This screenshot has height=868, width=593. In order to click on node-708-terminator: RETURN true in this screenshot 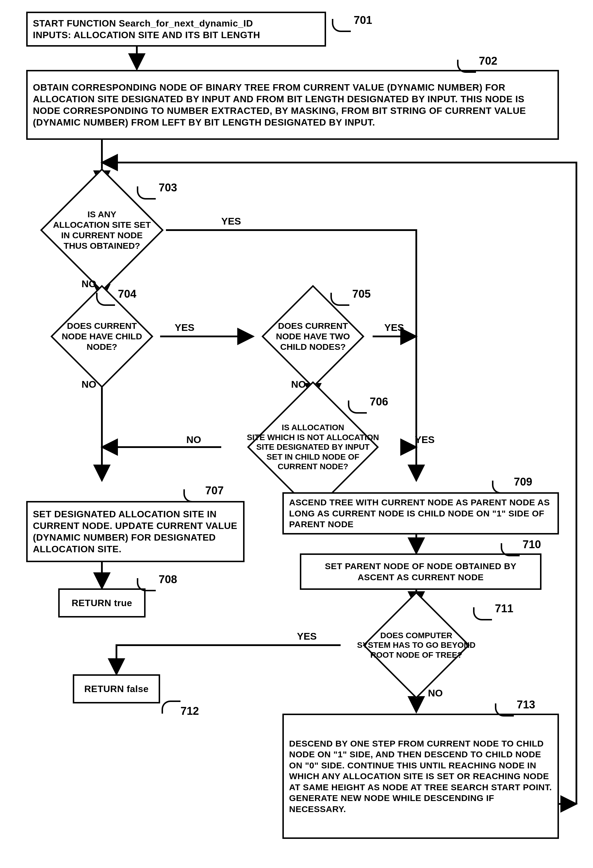, I will do `click(102, 603)`.